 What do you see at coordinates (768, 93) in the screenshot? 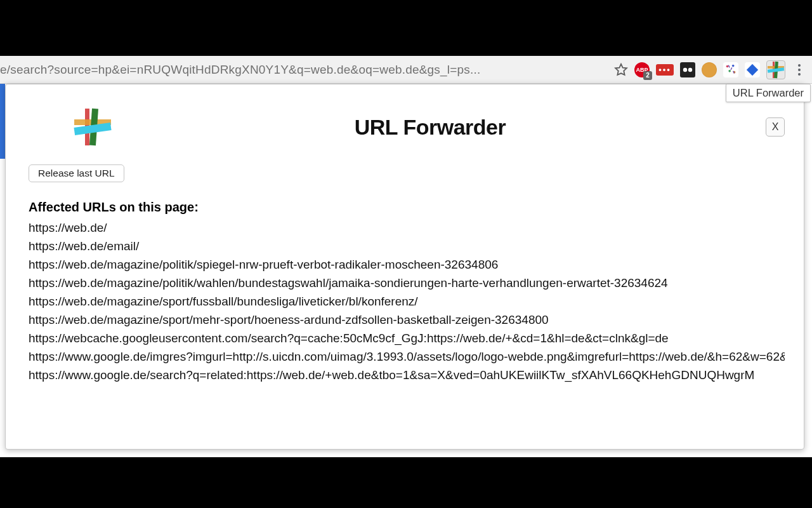
I see `extension-tooltip: URL Forwarder` at bounding box center [768, 93].